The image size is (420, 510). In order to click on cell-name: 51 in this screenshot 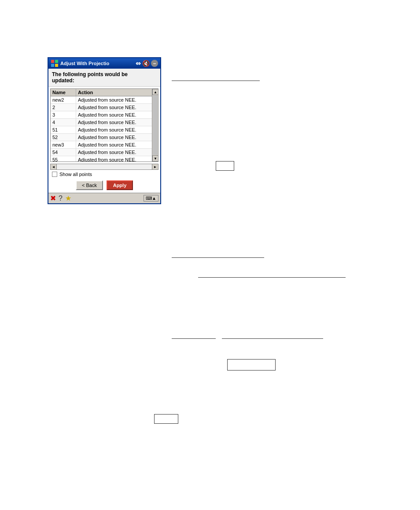, I will do `click(63, 130)`.